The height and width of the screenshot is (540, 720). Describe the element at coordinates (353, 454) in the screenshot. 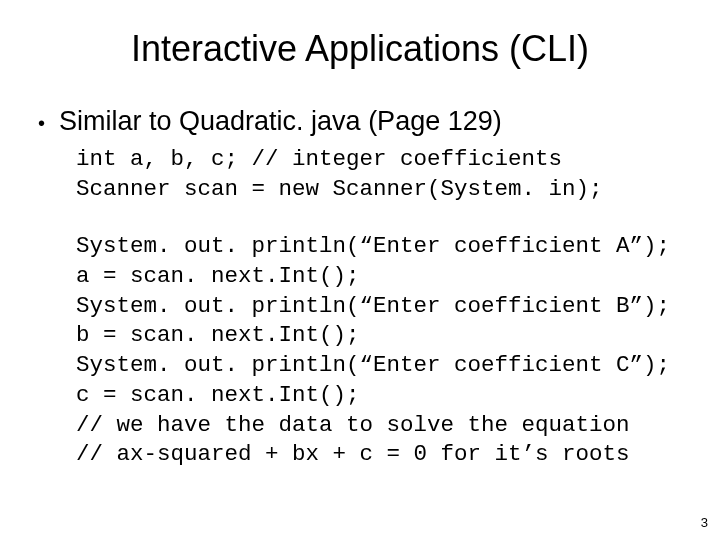

I see `code-line: // ax-squared + bx + c = 0 for it’s root…` at that location.